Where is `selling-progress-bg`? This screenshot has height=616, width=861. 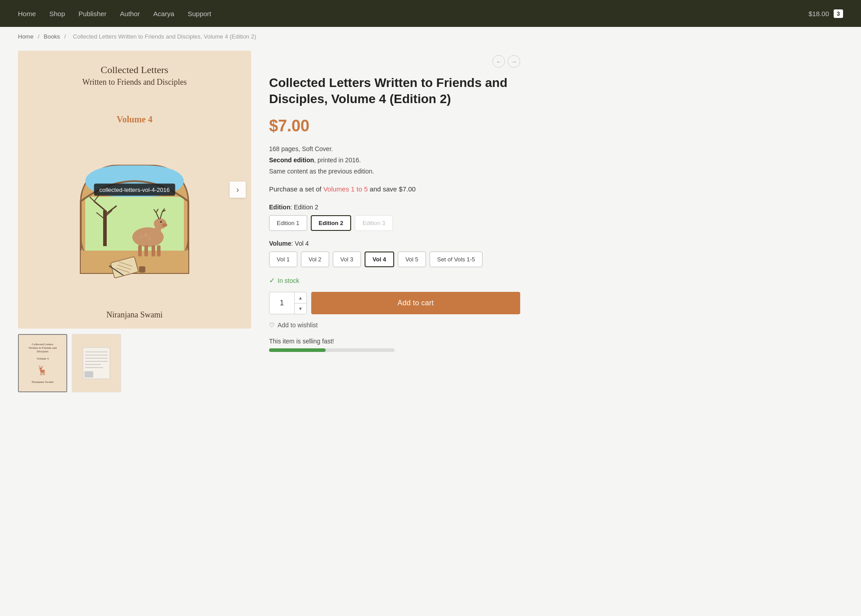 selling-progress-bg is located at coordinates (332, 350).